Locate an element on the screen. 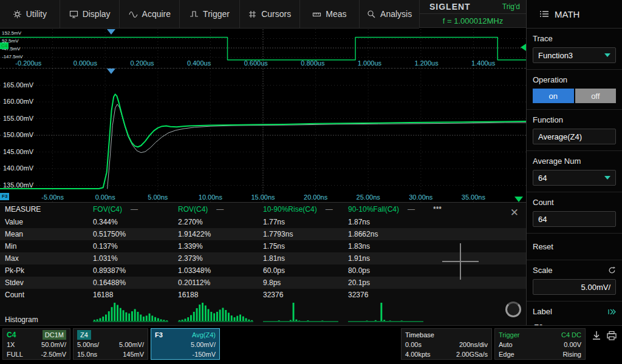 Image resolution: width=622 pixels, height=364 pixels. menu-utility: Utility is located at coordinates (30, 14).